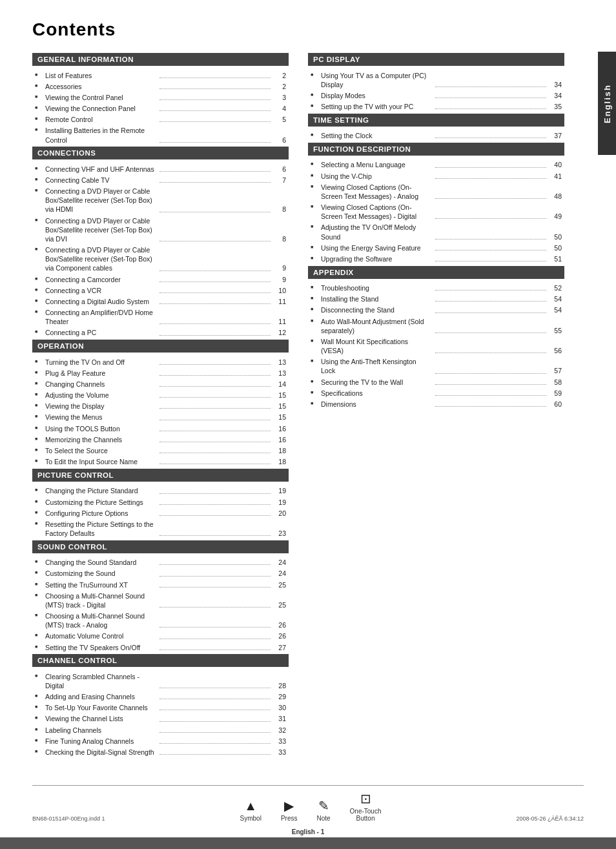  Describe the element at coordinates (555, 331) in the screenshot. I see `toc-item-page: 55` at that location.